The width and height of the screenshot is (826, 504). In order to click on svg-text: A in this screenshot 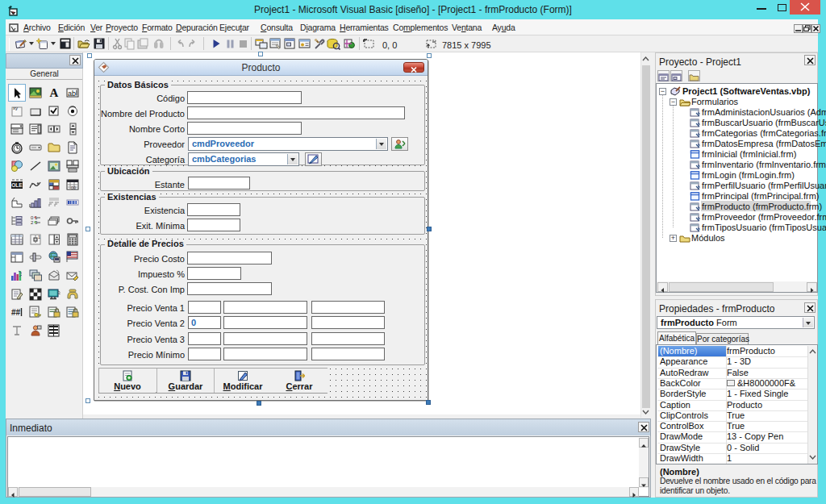, I will do `click(55, 93)`.